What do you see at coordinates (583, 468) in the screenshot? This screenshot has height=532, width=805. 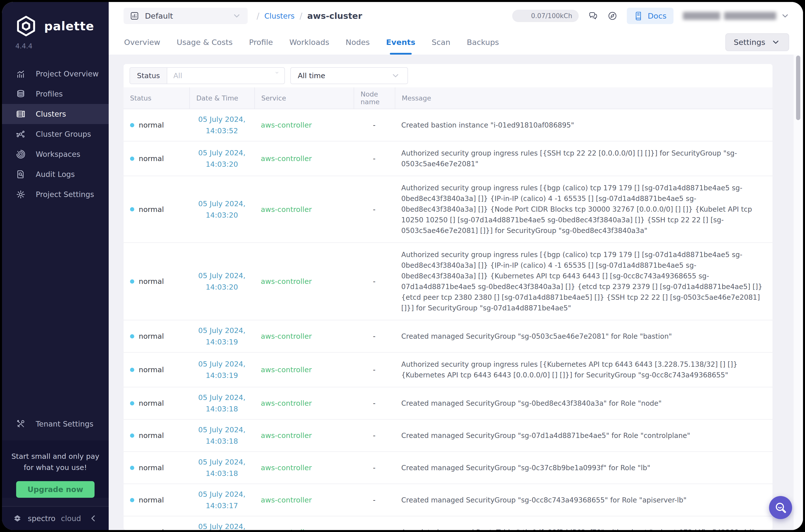 I see `message-cell: Created managed SecurityGroup "sg-0c37c8…` at bounding box center [583, 468].